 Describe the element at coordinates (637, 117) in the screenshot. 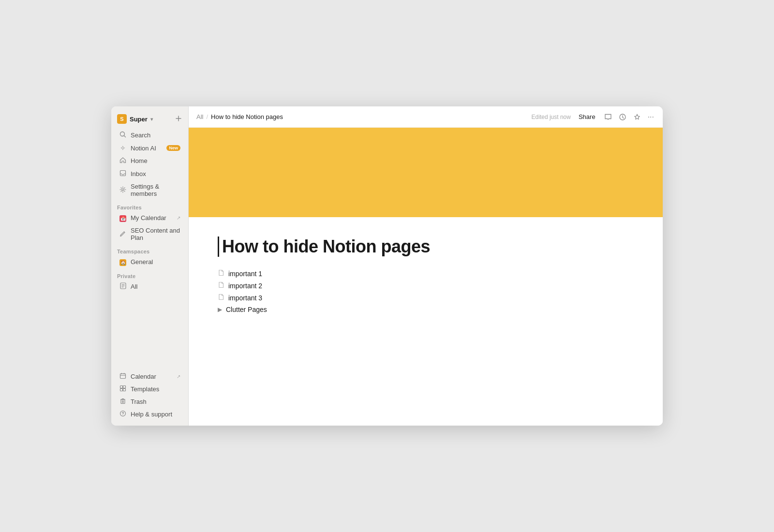

I see `favorite-icon` at that location.